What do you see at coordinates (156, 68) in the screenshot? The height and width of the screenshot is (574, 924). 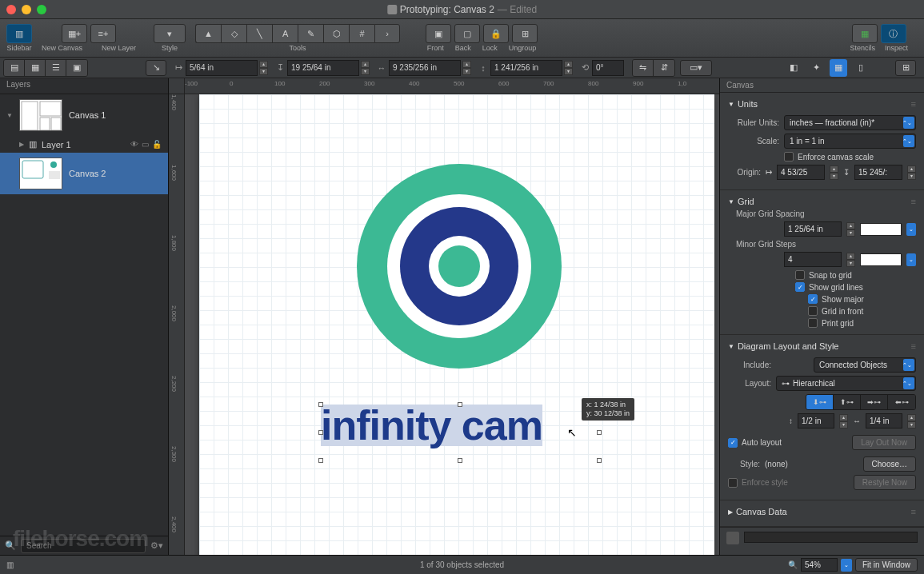 I see `origin-icon: ↘` at bounding box center [156, 68].